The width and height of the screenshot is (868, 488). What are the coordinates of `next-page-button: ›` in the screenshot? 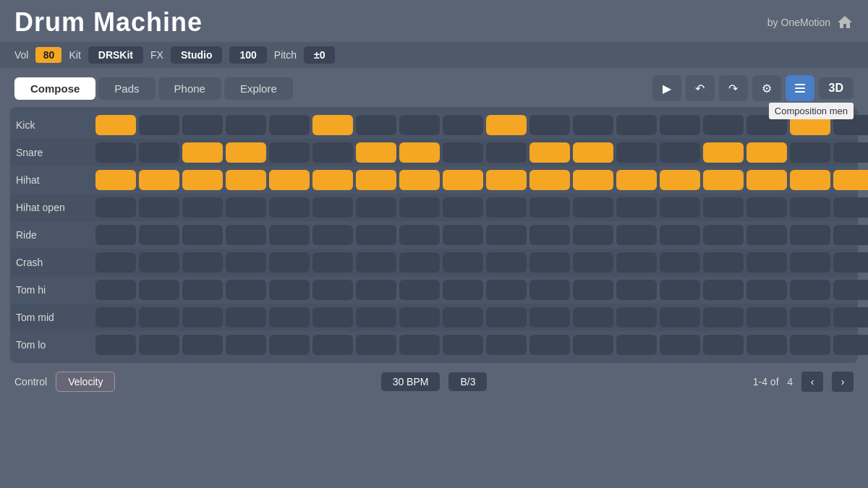 It's located at (843, 382).